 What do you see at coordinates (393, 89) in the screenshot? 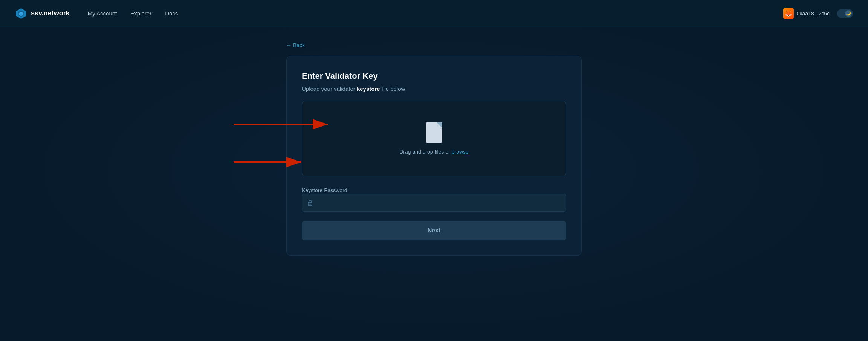
I see `subtitle-suffix: file below` at bounding box center [393, 89].